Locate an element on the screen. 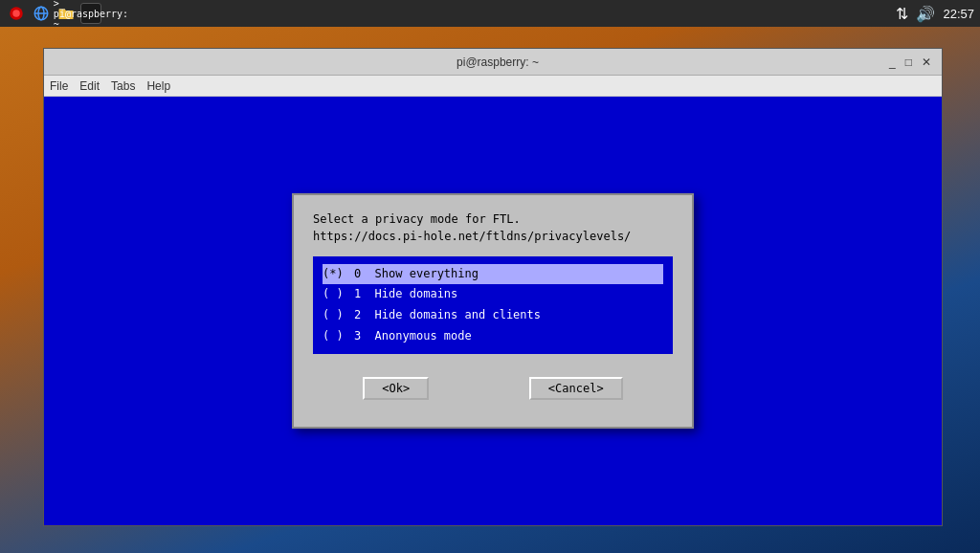 The width and height of the screenshot is (980, 553). network-icon: ⇅ is located at coordinates (902, 13).